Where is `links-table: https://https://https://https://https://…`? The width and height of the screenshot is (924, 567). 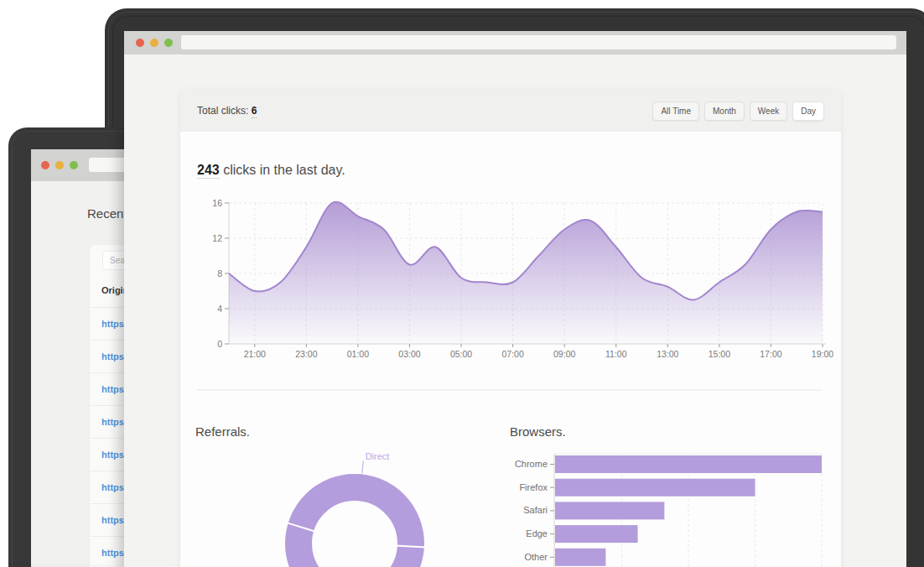 links-table: https://https://https://https://https://… is located at coordinates (107, 437).